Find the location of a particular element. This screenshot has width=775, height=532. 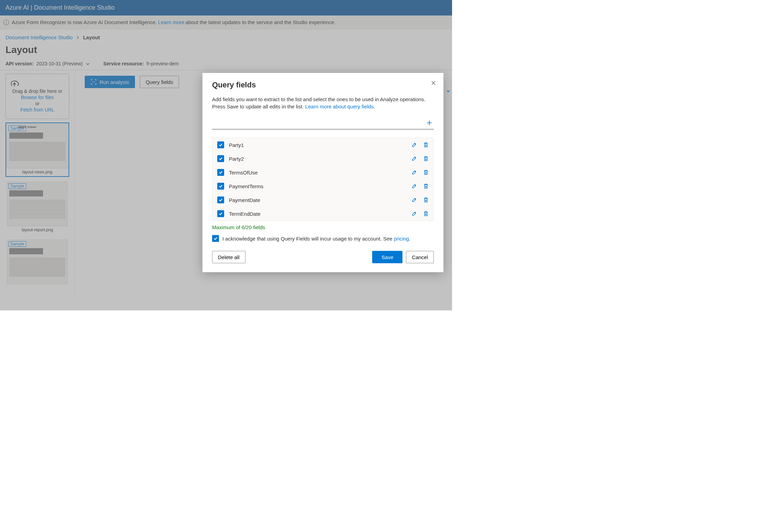

modal-button-row: Delete all Save Cancel is located at coordinates (323, 257).